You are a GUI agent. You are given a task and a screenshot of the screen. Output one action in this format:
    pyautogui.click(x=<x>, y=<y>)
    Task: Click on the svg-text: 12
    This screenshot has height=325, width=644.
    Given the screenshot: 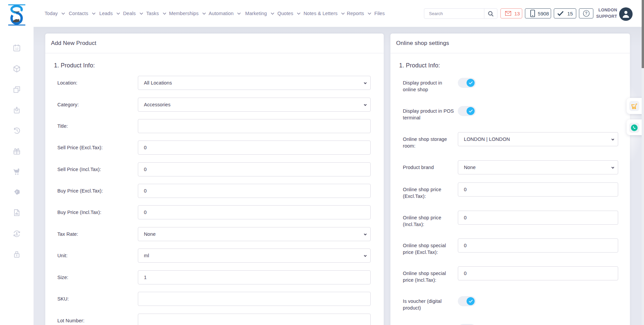 What is the action you would take?
    pyautogui.click(x=17, y=49)
    